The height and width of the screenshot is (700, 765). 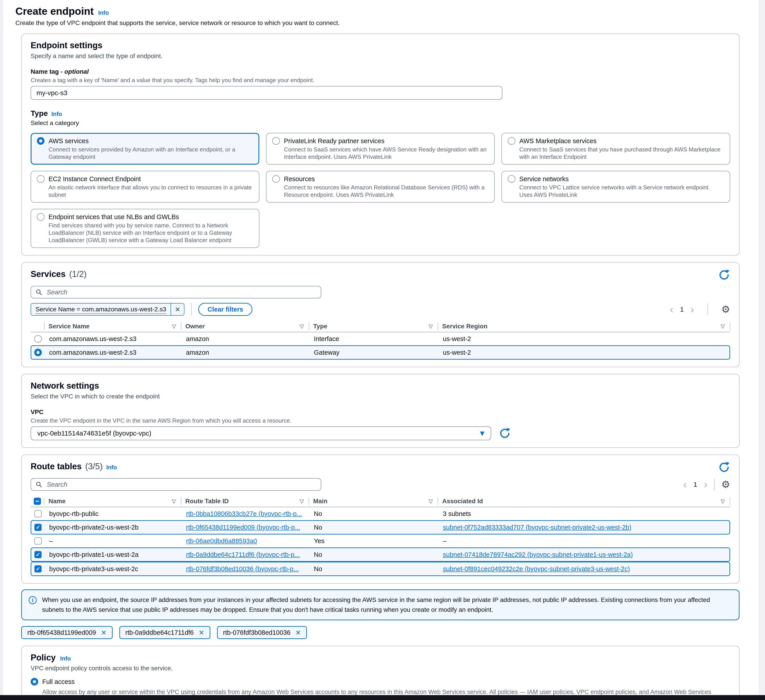 I want to click on category-tile-nlb-gwlb: Endpoint services that use NLBs and GWLB…, so click(x=145, y=228).